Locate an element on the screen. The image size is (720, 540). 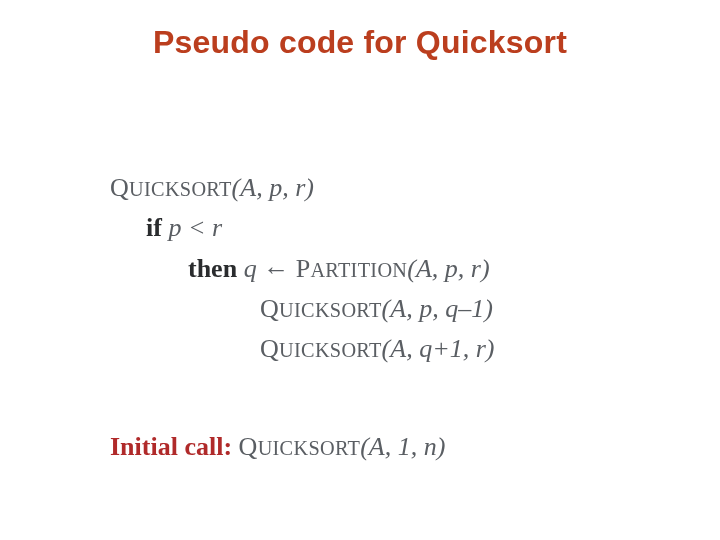
slide-title: Pseudo code for Quicksort is located at coordinates (360, 30).